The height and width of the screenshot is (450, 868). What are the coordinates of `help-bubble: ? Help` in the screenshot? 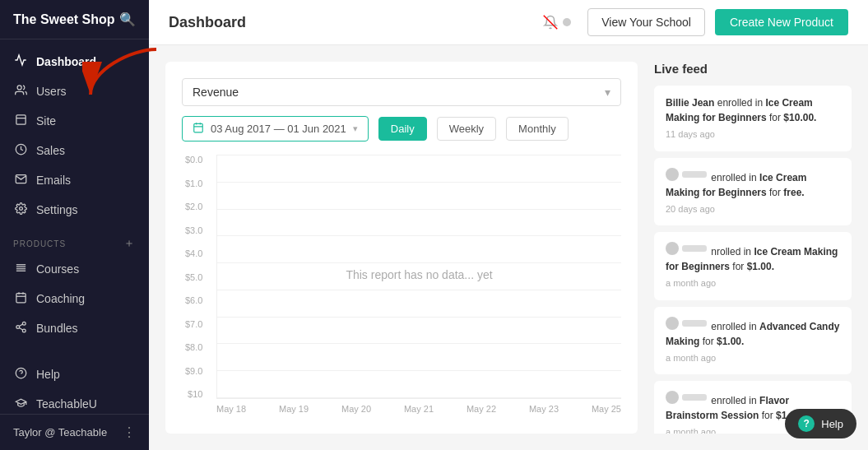 It's located at (821, 424).